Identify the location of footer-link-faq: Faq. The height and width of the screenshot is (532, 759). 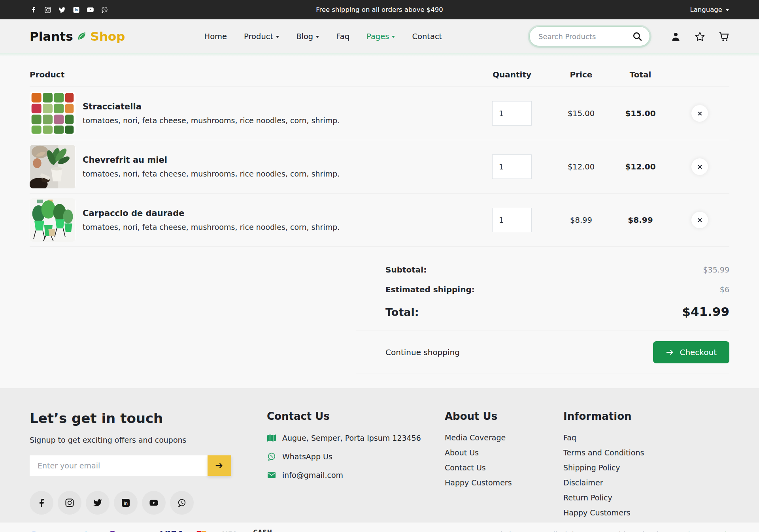
(570, 438).